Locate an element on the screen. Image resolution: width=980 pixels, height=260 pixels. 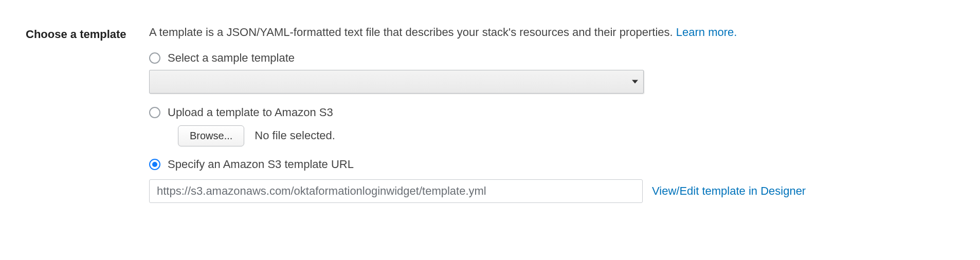
file-status-text: No file selected. is located at coordinates (295, 136).